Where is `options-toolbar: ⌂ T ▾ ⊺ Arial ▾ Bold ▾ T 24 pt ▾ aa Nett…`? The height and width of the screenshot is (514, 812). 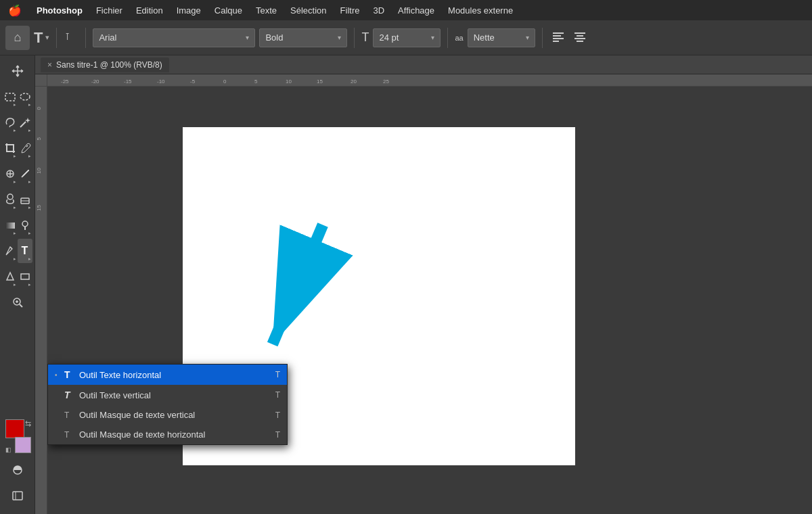
options-toolbar: ⌂ T ▾ ⊺ Arial ▾ Bold ▾ T 24 pt ▾ aa Nett… is located at coordinates (406, 38).